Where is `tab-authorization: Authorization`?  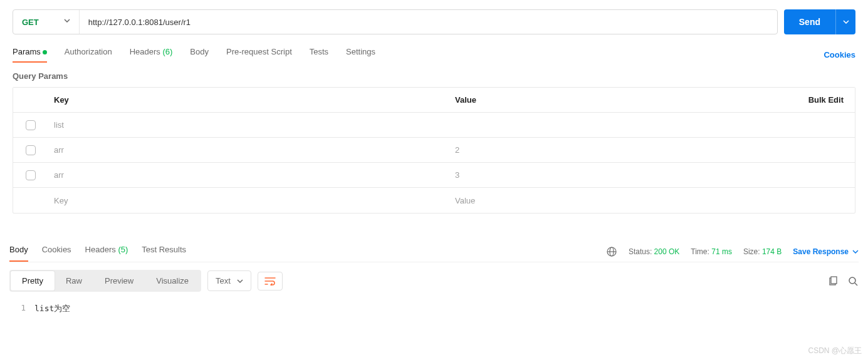 tab-authorization: Authorization is located at coordinates (88, 55).